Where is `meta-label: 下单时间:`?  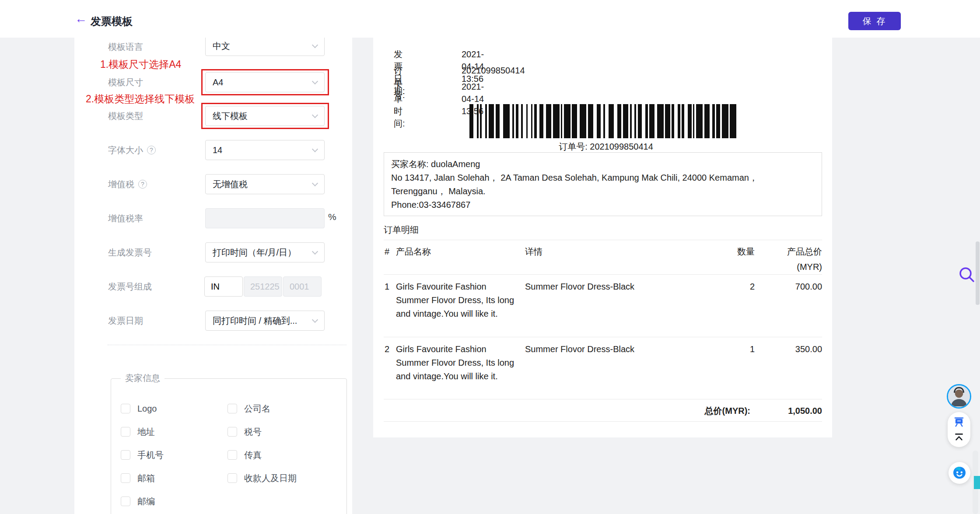 meta-label: 下单时间: is located at coordinates (399, 105).